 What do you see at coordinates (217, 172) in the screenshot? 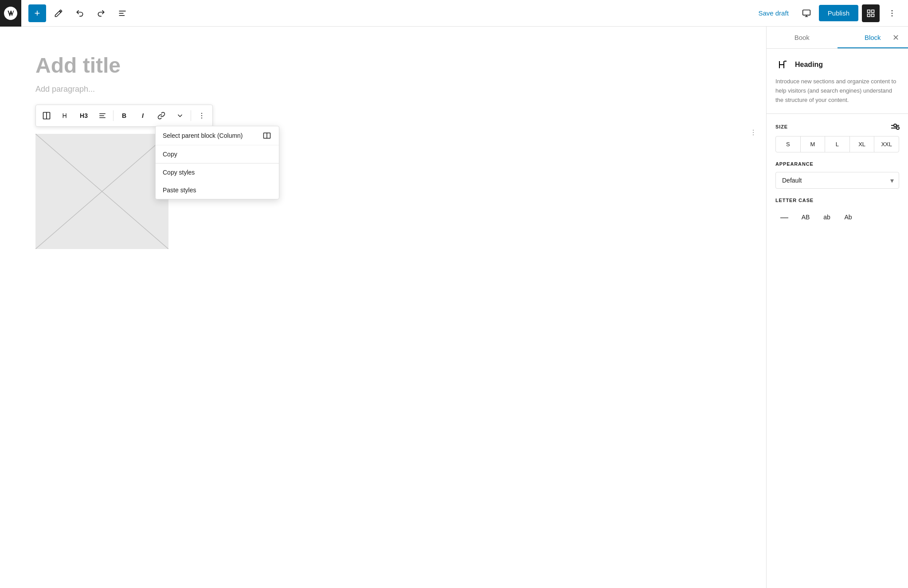
I see `copy-styles-menu-item: Copy styles` at bounding box center [217, 172].